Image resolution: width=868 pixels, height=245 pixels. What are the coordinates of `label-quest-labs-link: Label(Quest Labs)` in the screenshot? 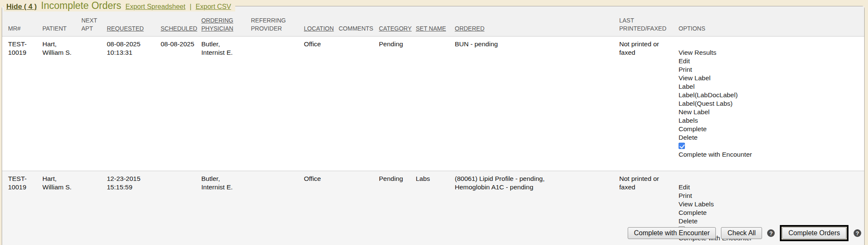 It's located at (706, 104).